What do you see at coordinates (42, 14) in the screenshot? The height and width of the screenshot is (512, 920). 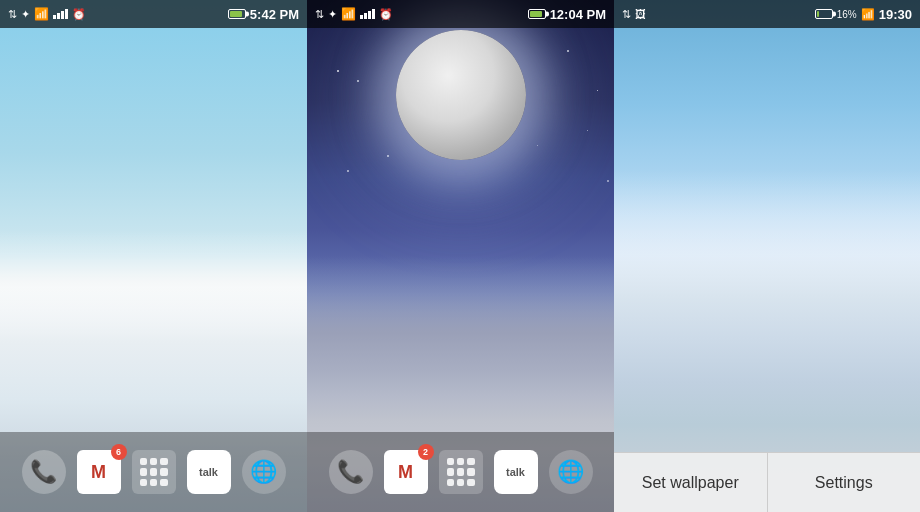 I see `wifi-icon: 📶` at bounding box center [42, 14].